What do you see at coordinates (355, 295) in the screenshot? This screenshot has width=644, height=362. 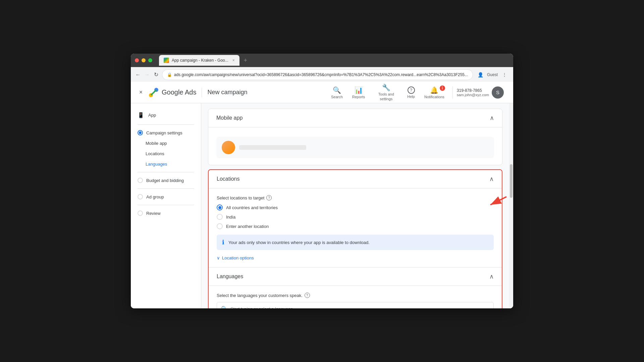 I see `languages-select-label: Select the languages your customers spea…` at bounding box center [355, 295].